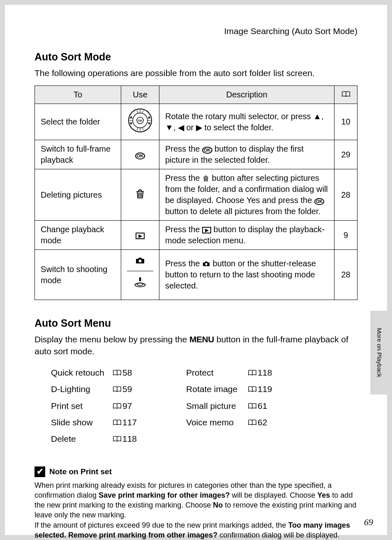 The image size is (392, 540). Describe the element at coordinates (94, 422) in the screenshot. I see `menu-item: Slide show117` at that location.